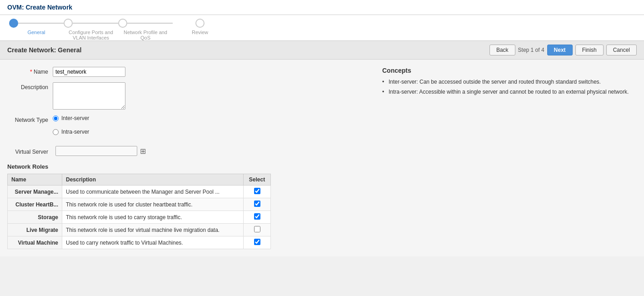 The height and width of the screenshot is (296, 644). What do you see at coordinates (200, 27) in the screenshot?
I see `step-review: Review` at bounding box center [200, 27].